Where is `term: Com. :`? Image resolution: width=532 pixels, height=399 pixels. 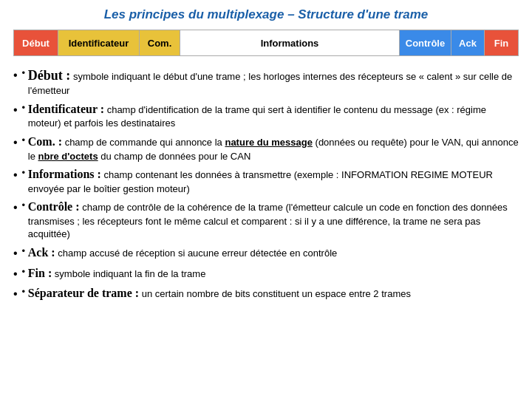
term: Com. : is located at coordinates (45, 142).